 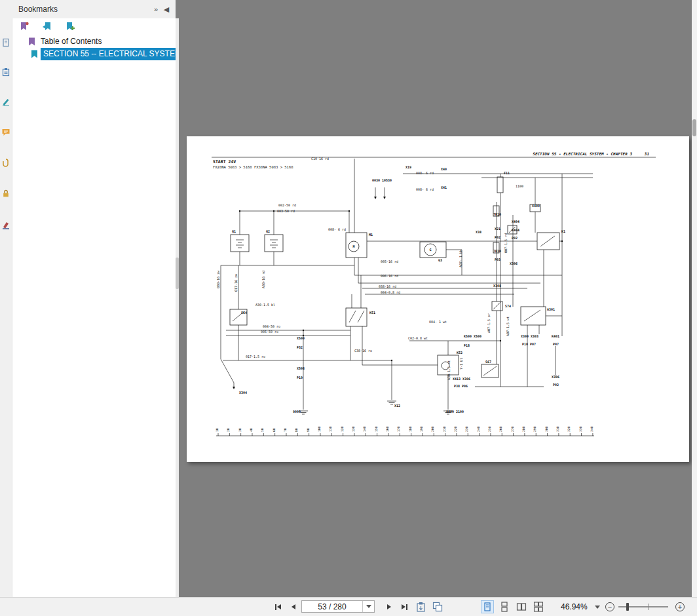 What do you see at coordinates (94, 42) in the screenshot?
I see `bookmark-item-table-of-contents: Table of Contents` at bounding box center [94, 42].